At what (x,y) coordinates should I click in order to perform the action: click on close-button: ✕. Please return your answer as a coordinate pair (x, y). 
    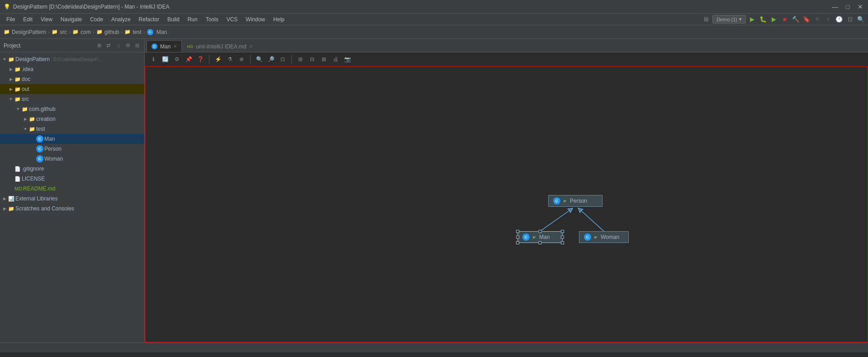
    Looking at the image, I should click on (860, 7).